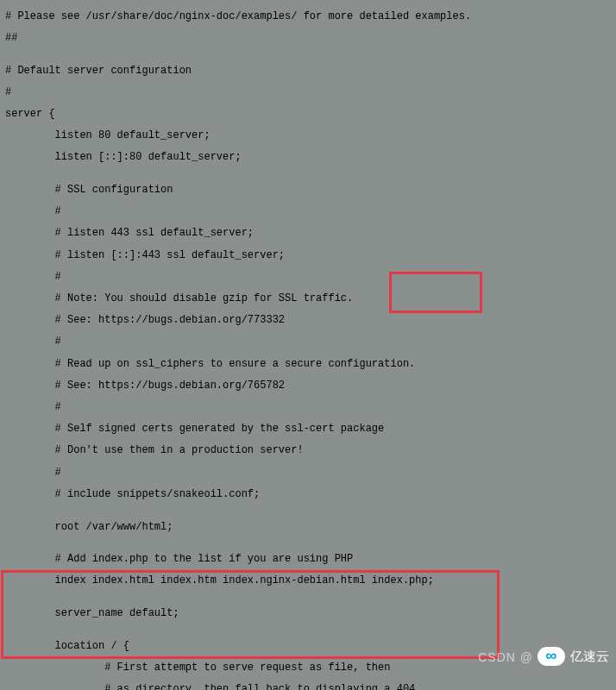 The image size is (616, 690). I want to click on code-line: # Read up on ssl_ciphers to ensure a sec…, so click(308, 364).